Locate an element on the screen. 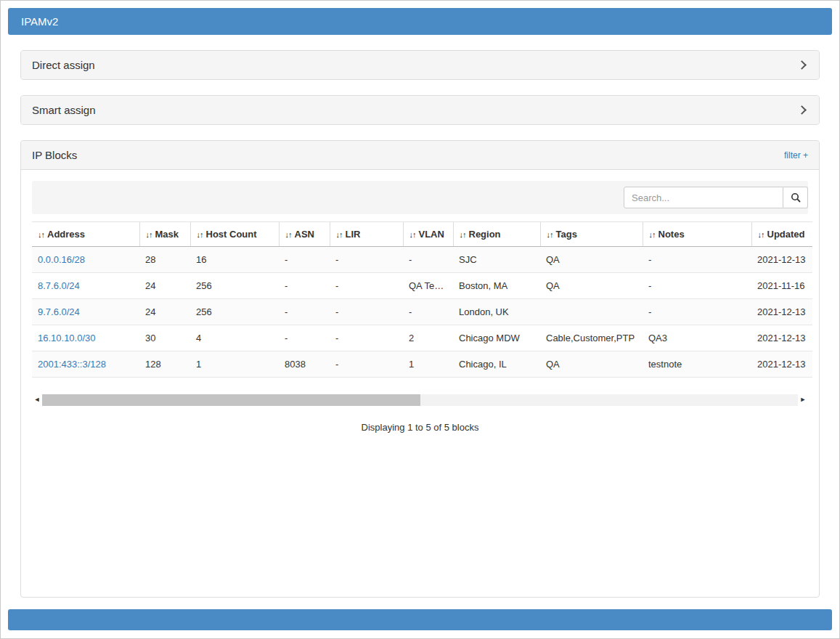 The image size is (840, 639). cell-address: 8.7.6.0/24 is located at coordinates (86, 286).